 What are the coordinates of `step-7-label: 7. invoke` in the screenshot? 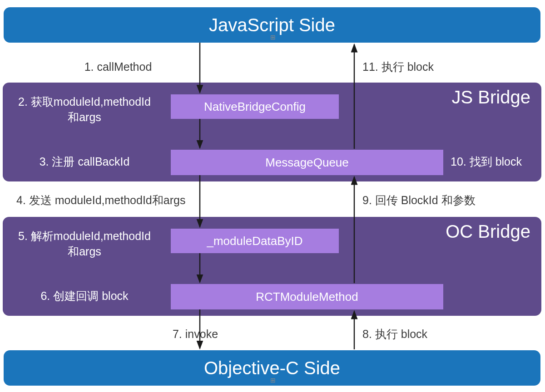 It's located at (195, 334).